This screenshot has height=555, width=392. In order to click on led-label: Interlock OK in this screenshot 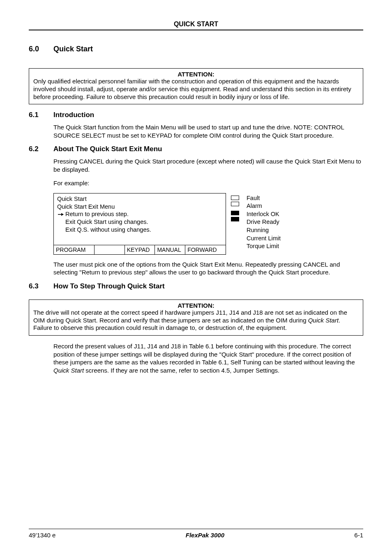, I will do `click(264, 214)`.